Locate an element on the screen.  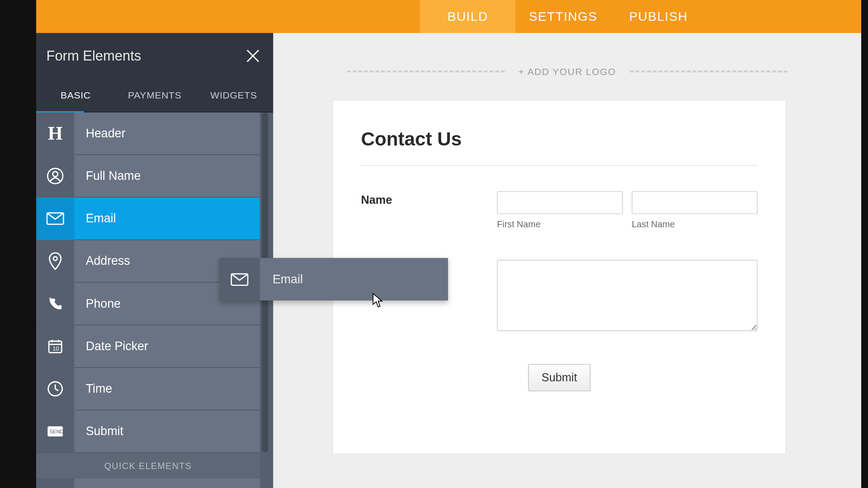
text-icon: abc is located at coordinates (55, 483).